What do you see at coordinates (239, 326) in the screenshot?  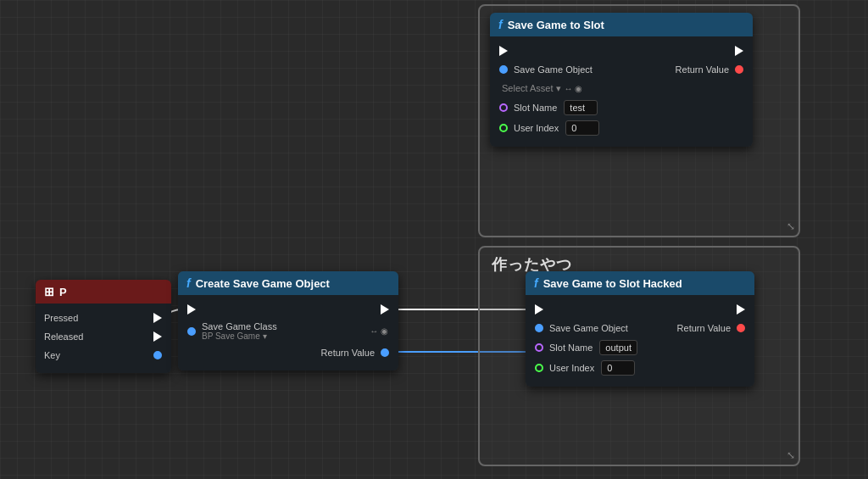 I see `save-game-class-label: Save Game Class` at bounding box center [239, 326].